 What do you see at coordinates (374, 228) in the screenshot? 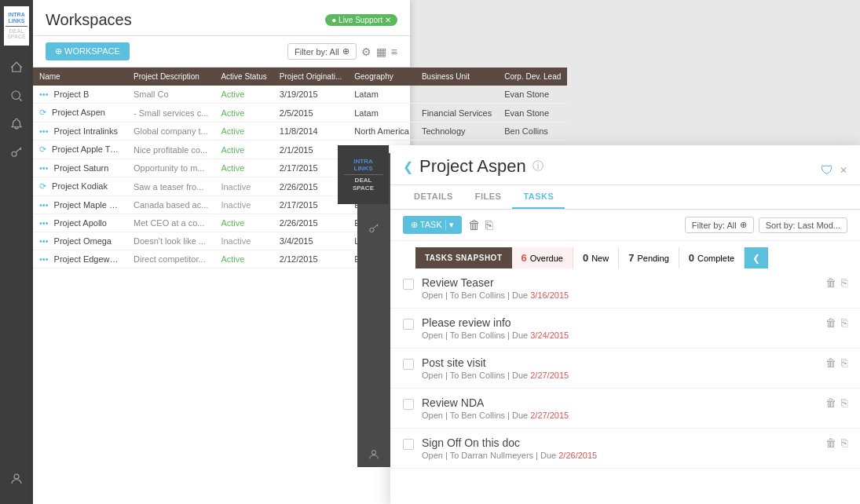
I see `rs-key-icon` at bounding box center [374, 228].